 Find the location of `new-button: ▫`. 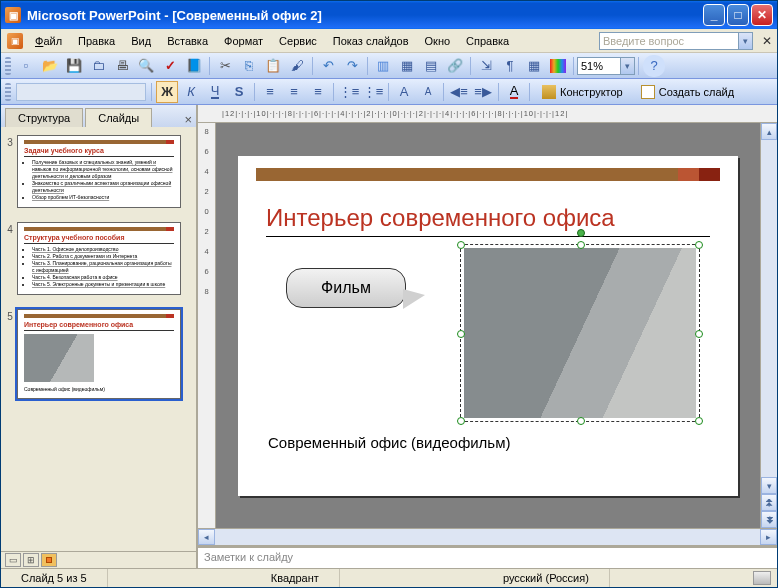

new-button: ▫ is located at coordinates (26, 66).